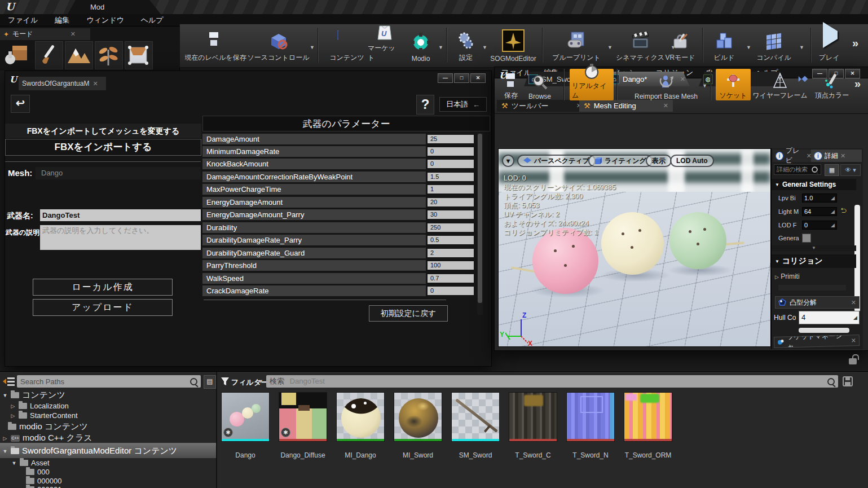 The width and height of the screenshot is (868, 488). What do you see at coordinates (533, 455) in the screenshot?
I see `asset-name: T_Sword_C` at bounding box center [533, 455].